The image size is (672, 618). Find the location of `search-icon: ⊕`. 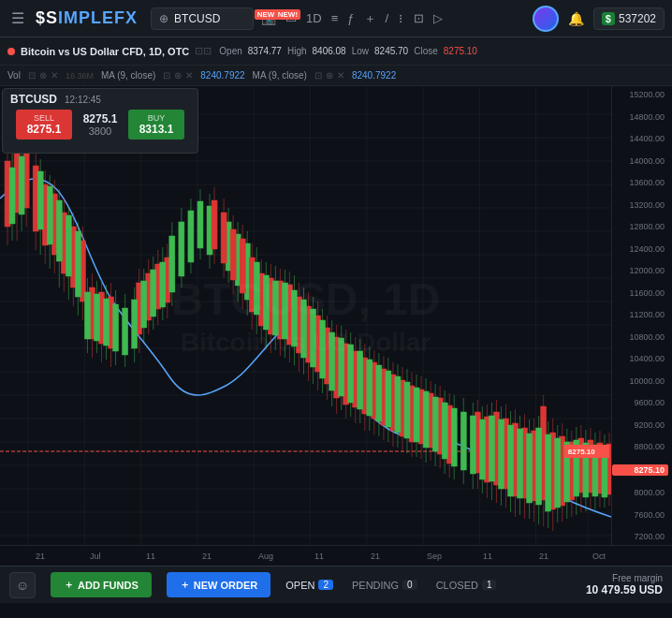

search-icon: ⊕ is located at coordinates (164, 19).